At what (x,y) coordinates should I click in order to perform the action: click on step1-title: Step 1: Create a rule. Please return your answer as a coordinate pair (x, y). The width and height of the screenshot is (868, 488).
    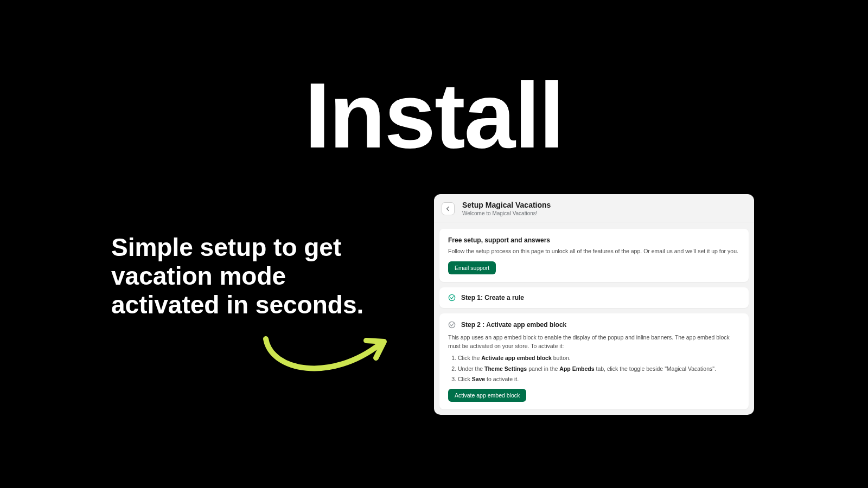
    Looking at the image, I should click on (493, 298).